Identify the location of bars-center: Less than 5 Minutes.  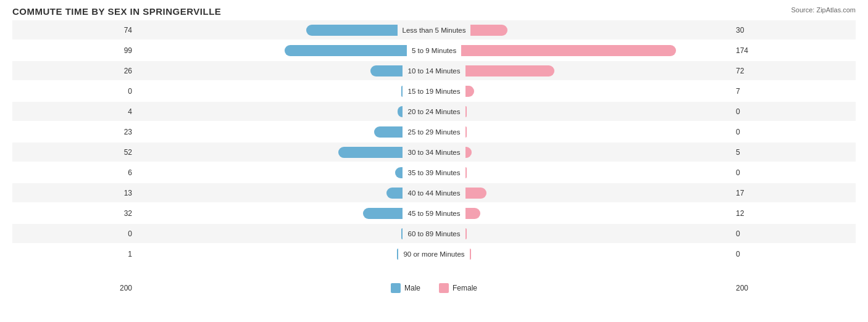
(434, 30).